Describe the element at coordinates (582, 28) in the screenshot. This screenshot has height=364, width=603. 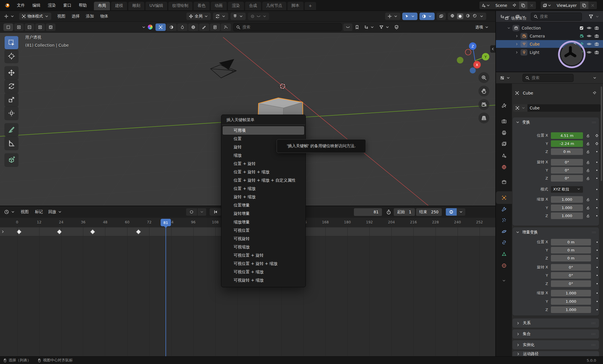
I see `collection-checkbox` at that location.